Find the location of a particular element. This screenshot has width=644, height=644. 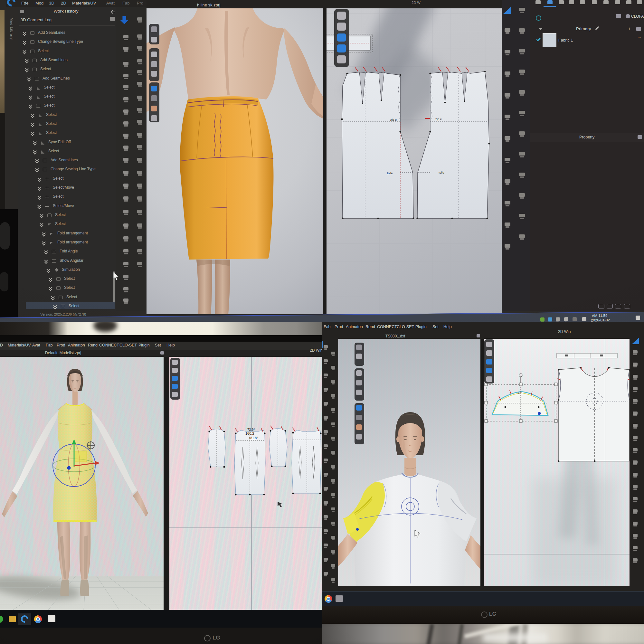

svg-text: 181.8° is located at coordinates (253, 438).